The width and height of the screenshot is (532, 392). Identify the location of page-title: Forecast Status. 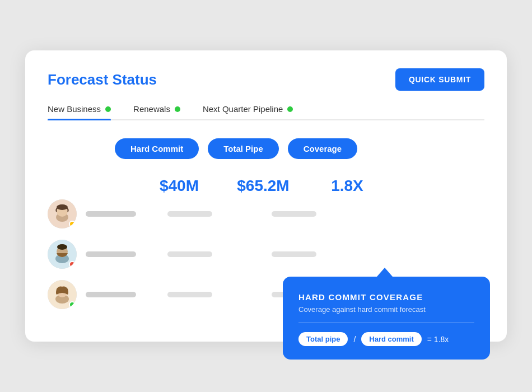
(102, 80).